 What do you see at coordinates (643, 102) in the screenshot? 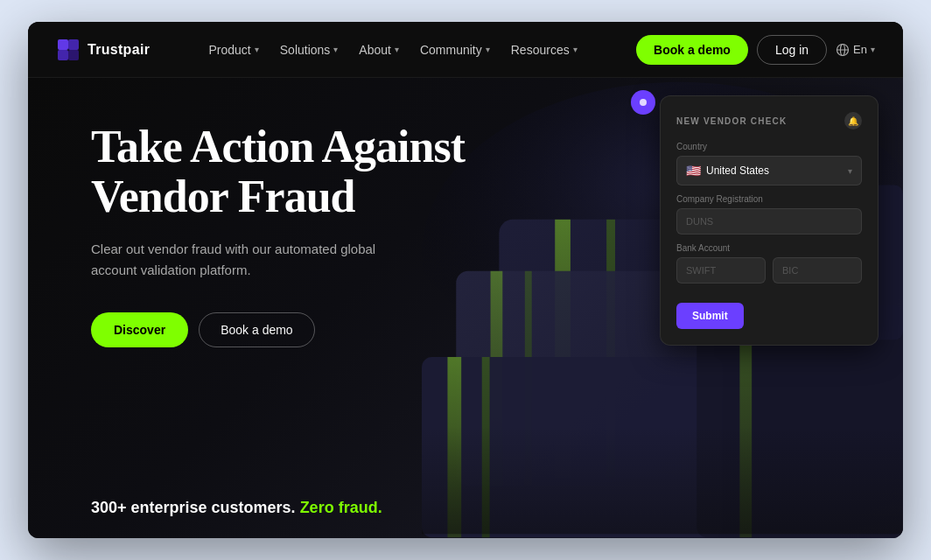
I see `user-indicator` at bounding box center [643, 102].